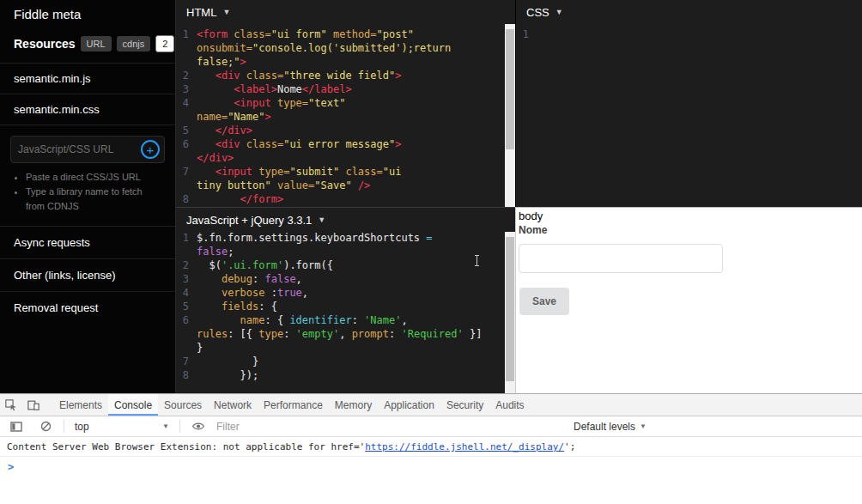 The image size is (862, 504). Describe the element at coordinates (345, 103) in the screenshot. I see `code-line: 4 <input type="text"` at that location.